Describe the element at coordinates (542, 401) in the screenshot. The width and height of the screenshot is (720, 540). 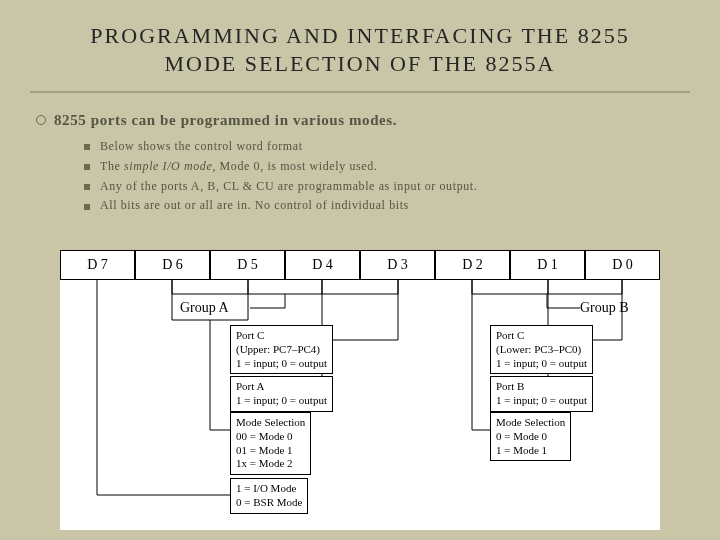
I see `port-b-io: 1 = input; 0 = output` at that location.